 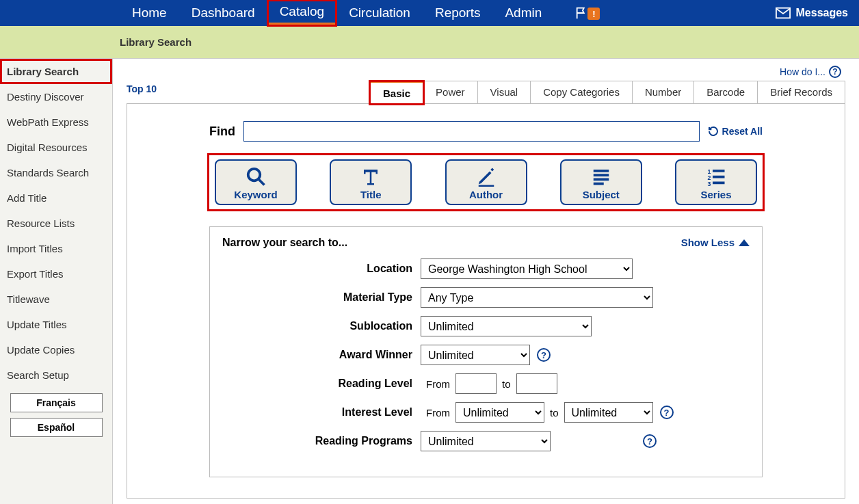 What do you see at coordinates (371, 194) in the screenshot?
I see `title-label: Title` at bounding box center [371, 194].